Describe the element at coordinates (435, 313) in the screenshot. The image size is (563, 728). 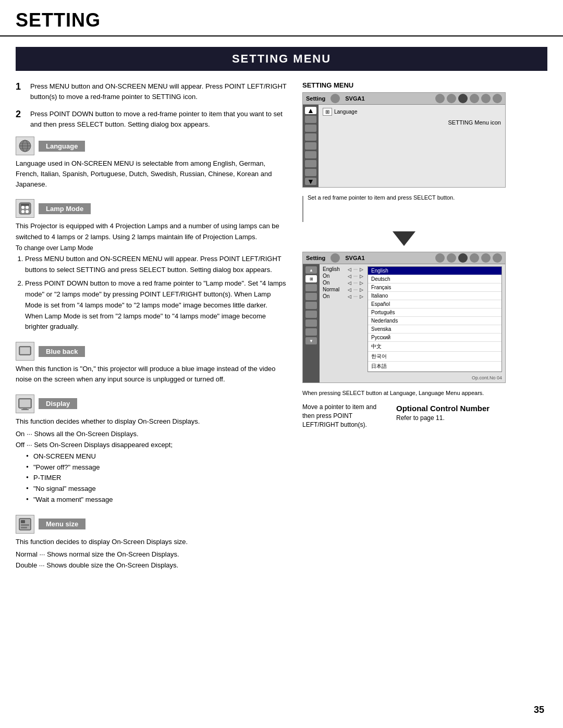
I see `lang-option-portugues: Português` at that location.